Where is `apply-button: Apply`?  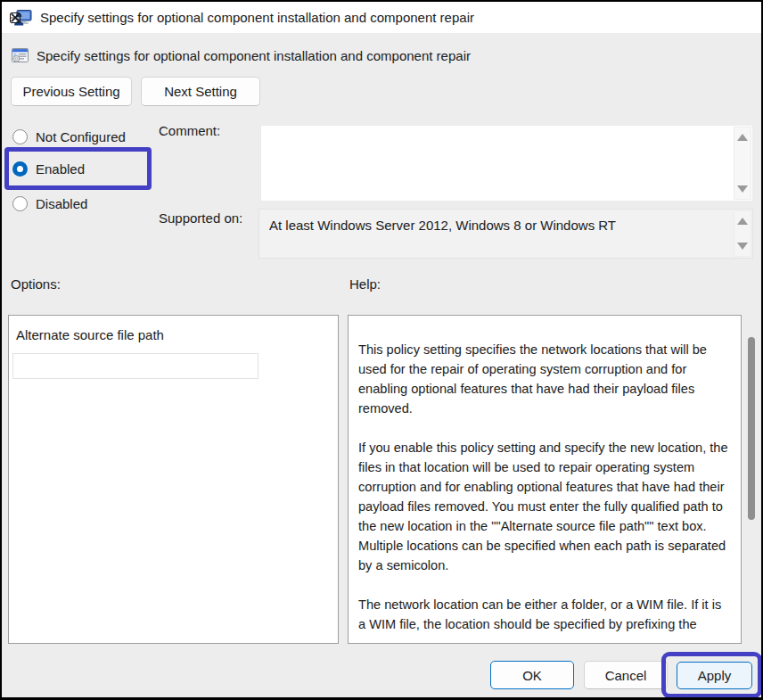
apply-button: Apply is located at coordinates (715, 676).